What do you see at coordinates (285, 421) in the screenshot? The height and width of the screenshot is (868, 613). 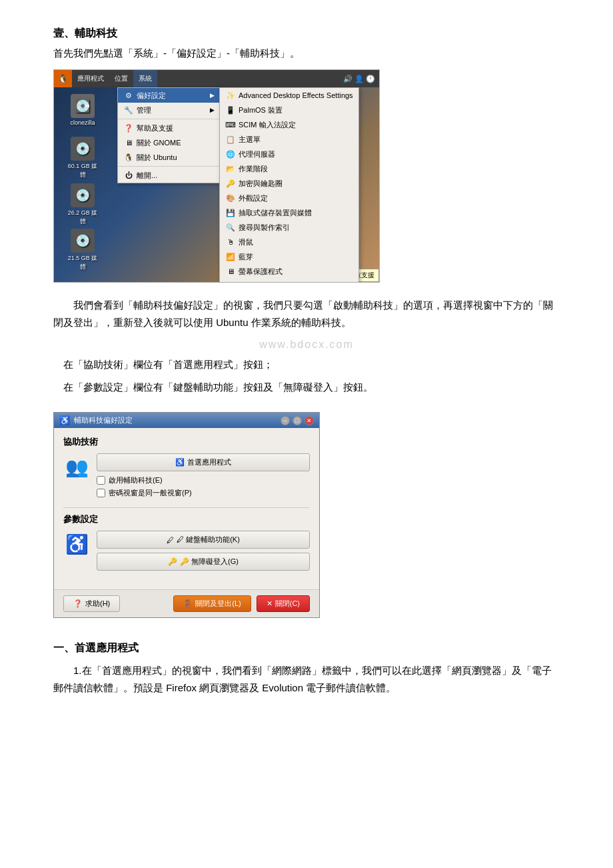 I see `minimize-button: –` at bounding box center [285, 421].